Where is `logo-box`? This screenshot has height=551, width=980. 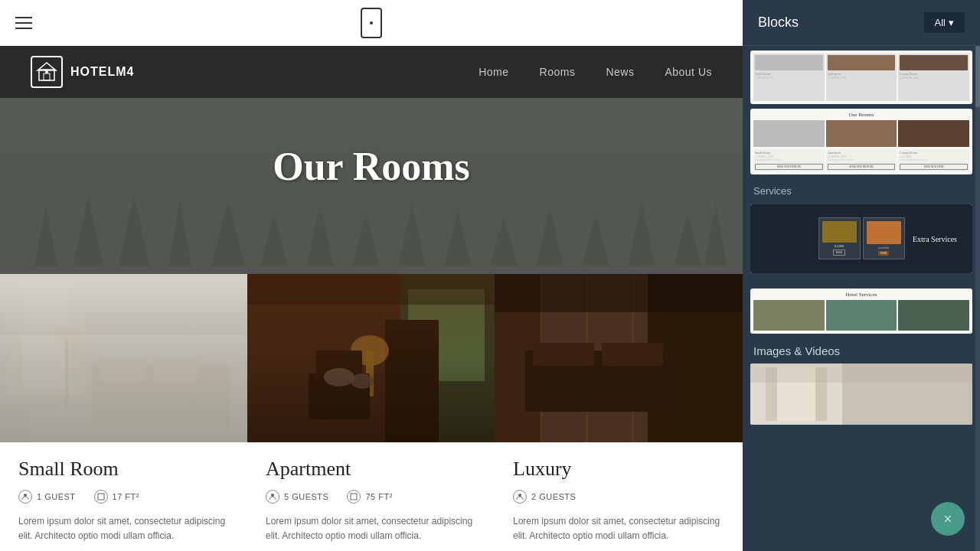 logo-box is located at coordinates (47, 72).